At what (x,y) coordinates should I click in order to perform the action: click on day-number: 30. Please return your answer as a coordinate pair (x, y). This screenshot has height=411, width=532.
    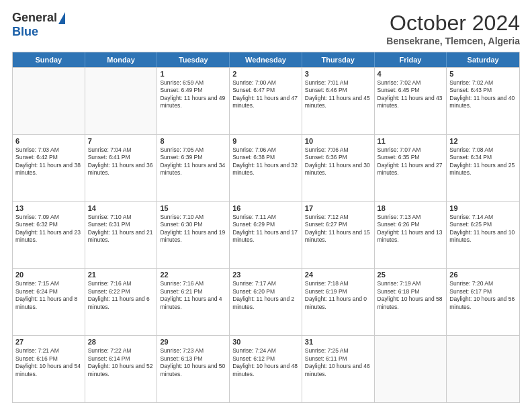
    Looking at the image, I should click on (266, 342).